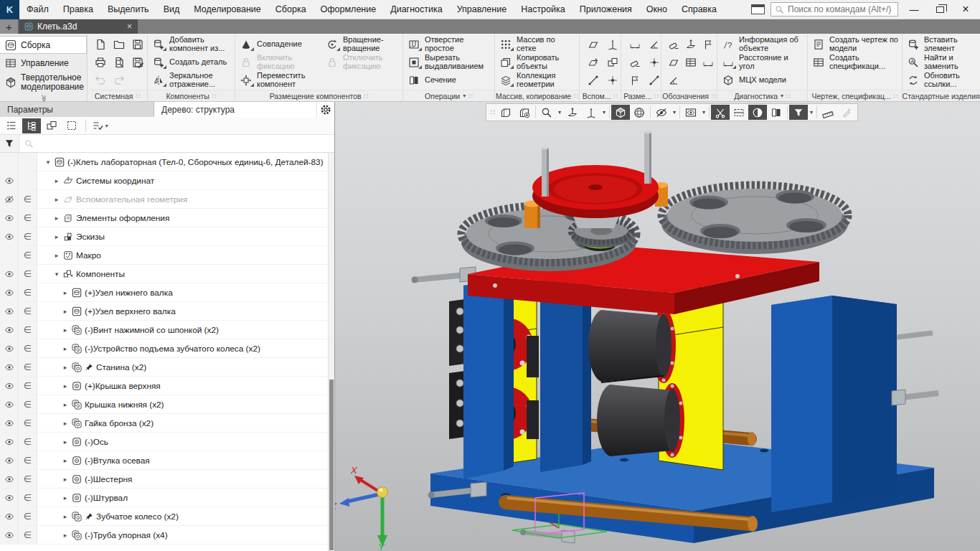  Describe the element at coordinates (654, 44) in the screenshot. I see `angular-dimension-icon` at that location.